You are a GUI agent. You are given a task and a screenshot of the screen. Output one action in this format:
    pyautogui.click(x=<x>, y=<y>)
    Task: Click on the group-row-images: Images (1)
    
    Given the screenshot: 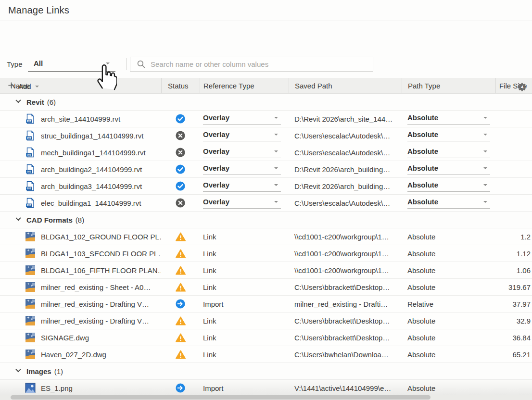 What is the action you would take?
    pyautogui.click(x=266, y=371)
    